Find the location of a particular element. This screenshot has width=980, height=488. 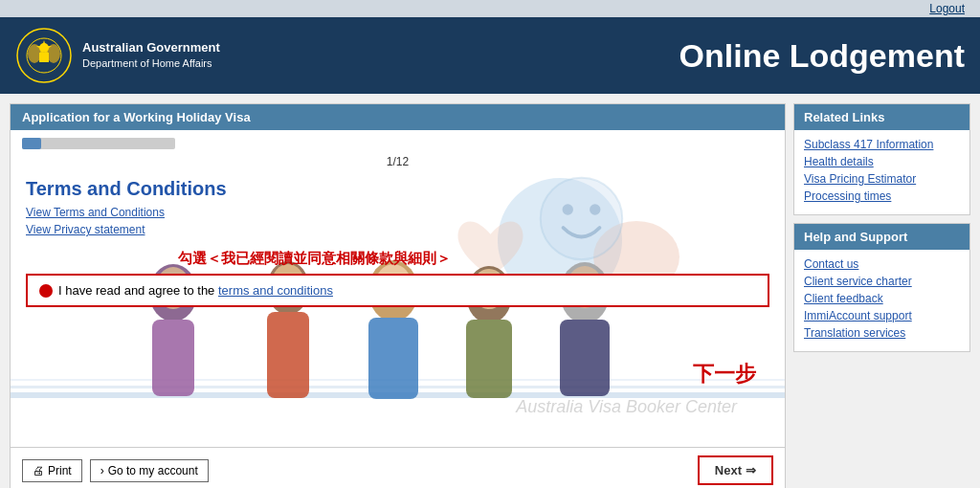

action-left-buttons: 🖨 Print › Go to my account is located at coordinates (115, 471).